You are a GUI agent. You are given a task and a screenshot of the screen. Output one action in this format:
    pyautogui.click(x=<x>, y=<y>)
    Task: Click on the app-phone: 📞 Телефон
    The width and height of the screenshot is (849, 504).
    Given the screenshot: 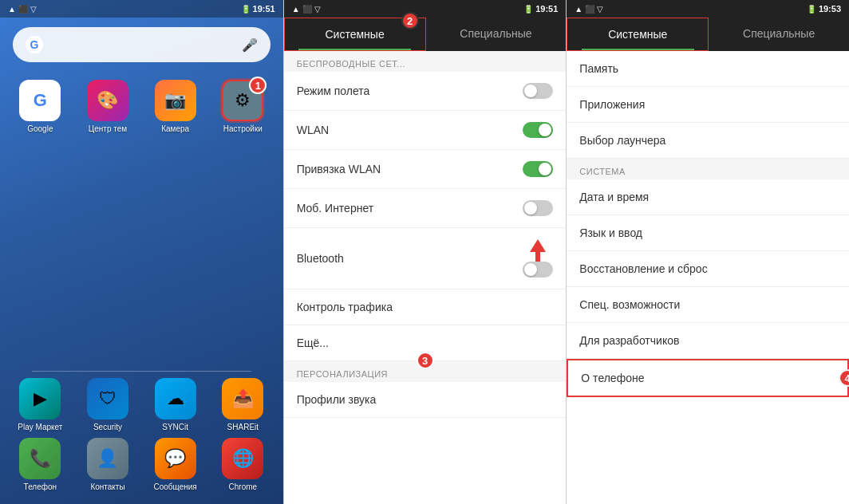 What is the action you would take?
    pyautogui.click(x=40, y=464)
    